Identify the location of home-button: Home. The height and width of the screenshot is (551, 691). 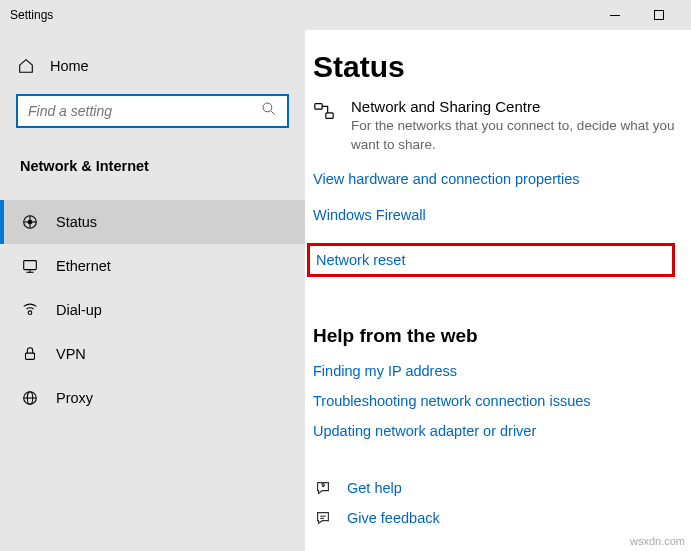
(152, 66).